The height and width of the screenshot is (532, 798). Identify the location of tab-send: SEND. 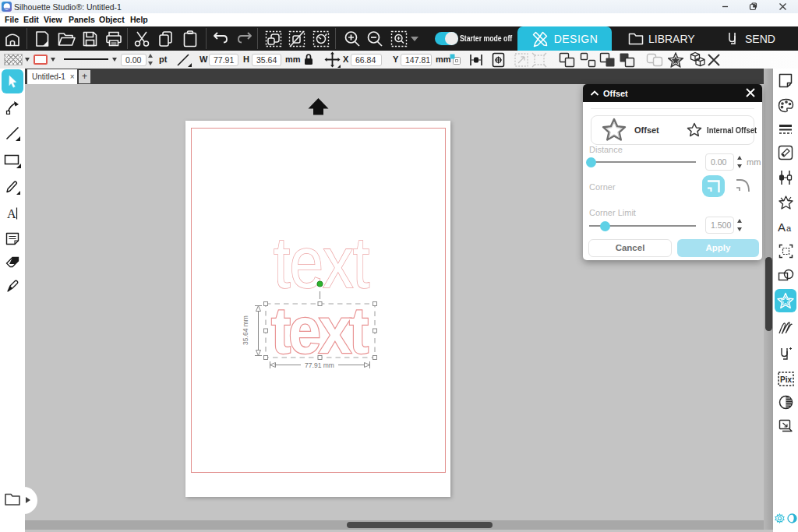
(751, 39).